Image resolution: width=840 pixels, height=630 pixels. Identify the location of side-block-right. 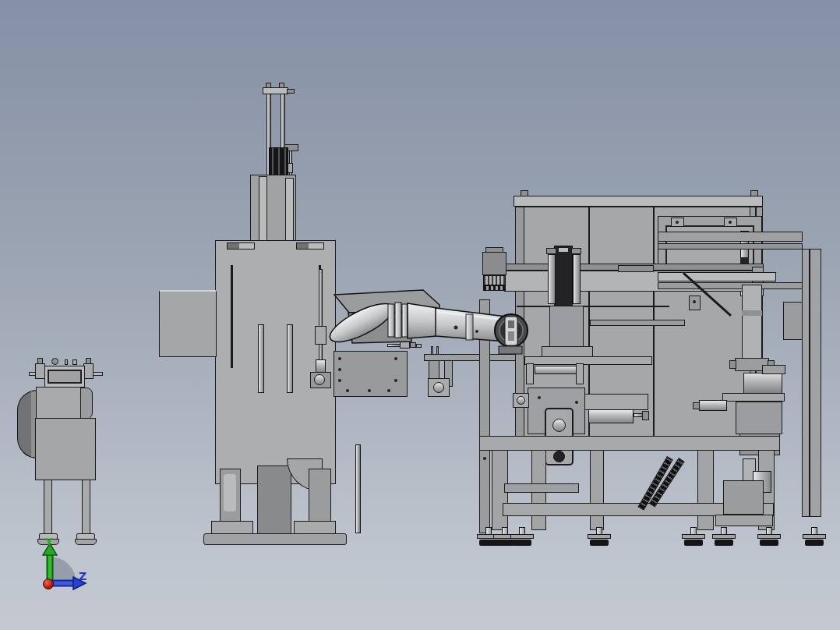
(616, 402).